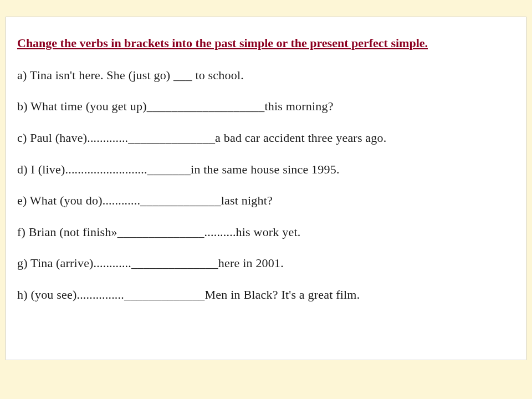 The height and width of the screenshot is (399, 532). I want to click on exercise-line-f: f) Brian (not finish»______________.....…, so click(266, 233).